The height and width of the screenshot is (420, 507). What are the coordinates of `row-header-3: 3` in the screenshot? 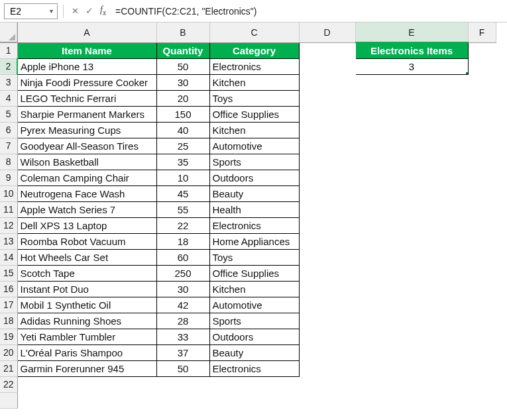 It's located at (9, 82).